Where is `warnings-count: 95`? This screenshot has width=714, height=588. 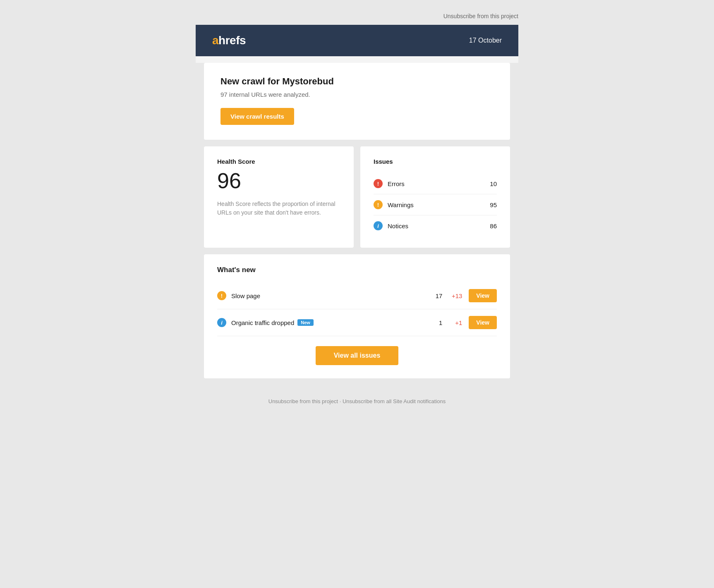 warnings-count: 95 is located at coordinates (493, 205).